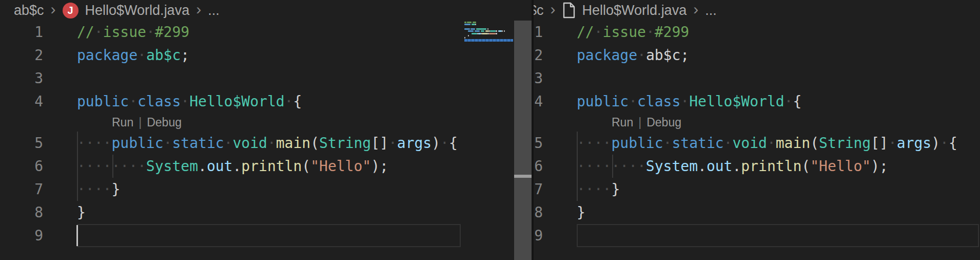 Image resolution: width=980 pixels, height=260 pixels. I want to click on java-class-icon: J, so click(71, 10).